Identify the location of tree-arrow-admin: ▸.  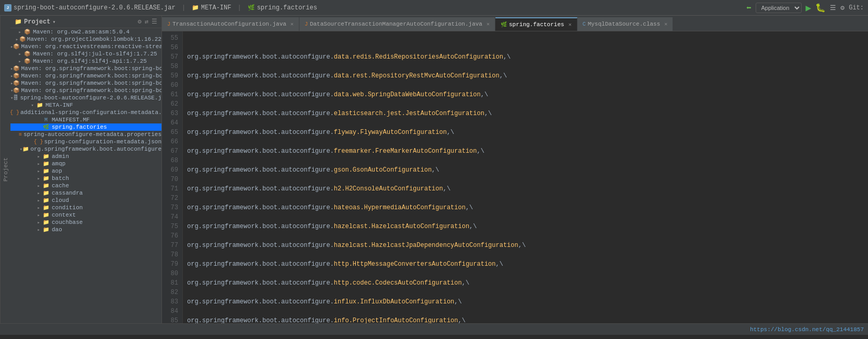
(39, 157).